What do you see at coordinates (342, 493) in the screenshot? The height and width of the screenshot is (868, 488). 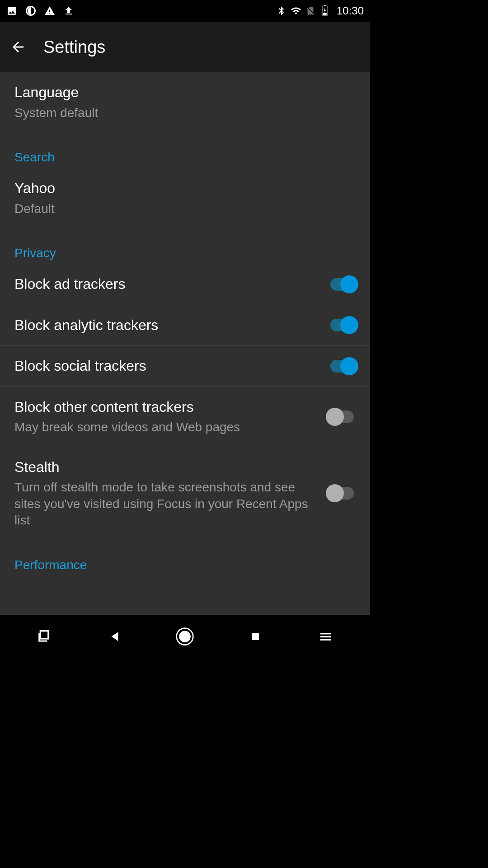 I see `toggle-stealth` at bounding box center [342, 493].